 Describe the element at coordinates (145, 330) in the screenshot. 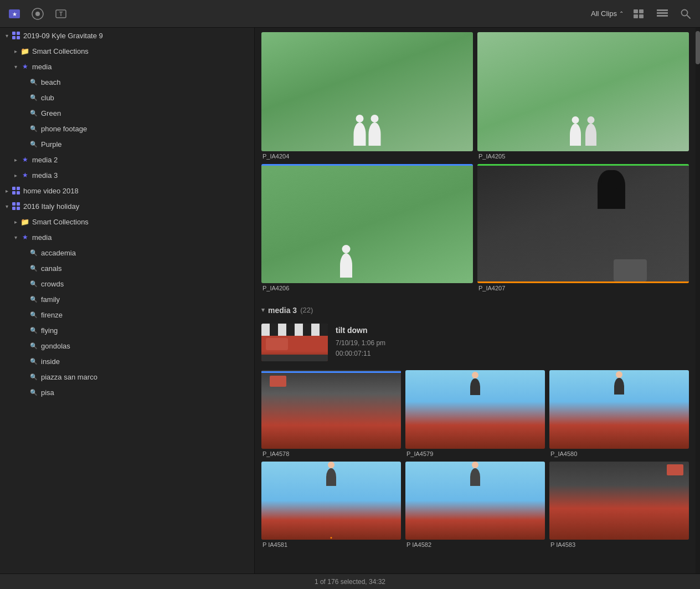

I see `flying-label: flying` at that location.